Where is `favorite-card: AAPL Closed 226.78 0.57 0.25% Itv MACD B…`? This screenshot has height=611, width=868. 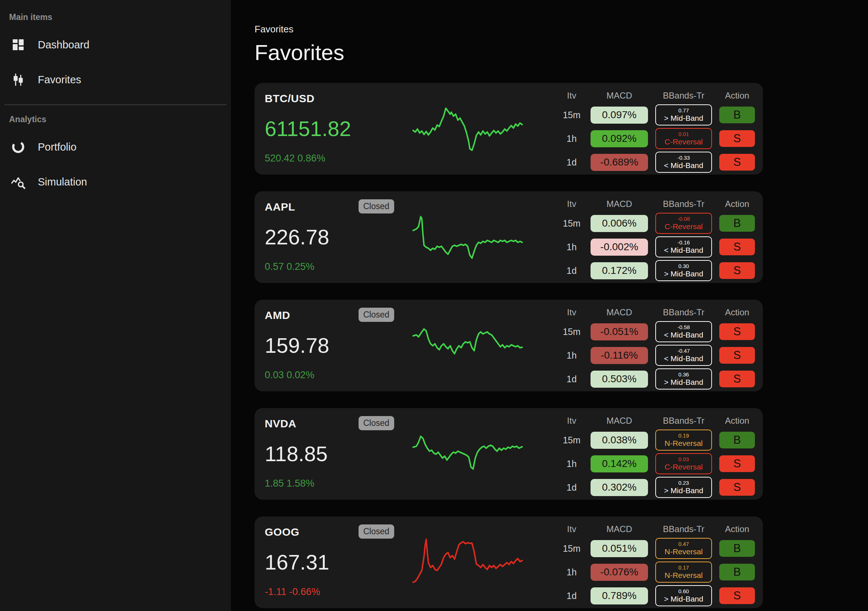
favorite-card: AAPL Closed 226.78 0.57 0.25% Itv MACD B… is located at coordinates (509, 237).